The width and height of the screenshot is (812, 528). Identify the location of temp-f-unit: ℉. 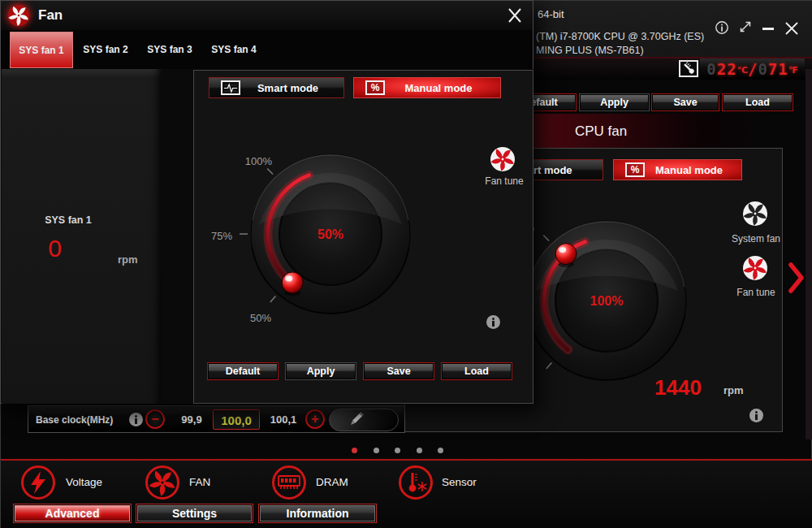
(793, 70).